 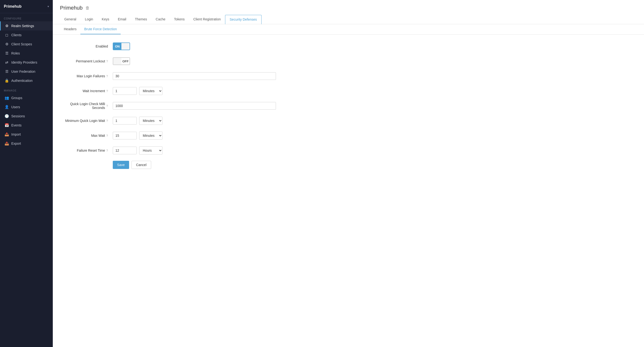 I want to click on permanent-lockout-toggle: OFF, so click(x=122, y=61).